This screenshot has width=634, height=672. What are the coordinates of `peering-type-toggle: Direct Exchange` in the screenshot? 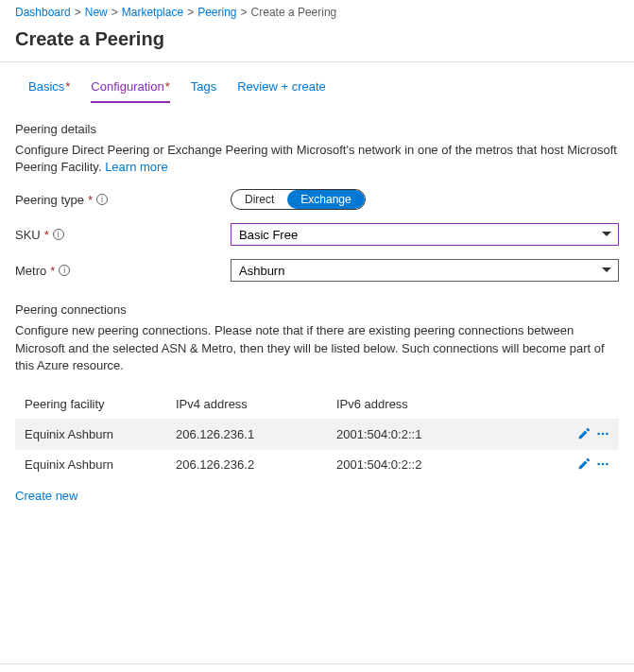 It's located at (299, 199).